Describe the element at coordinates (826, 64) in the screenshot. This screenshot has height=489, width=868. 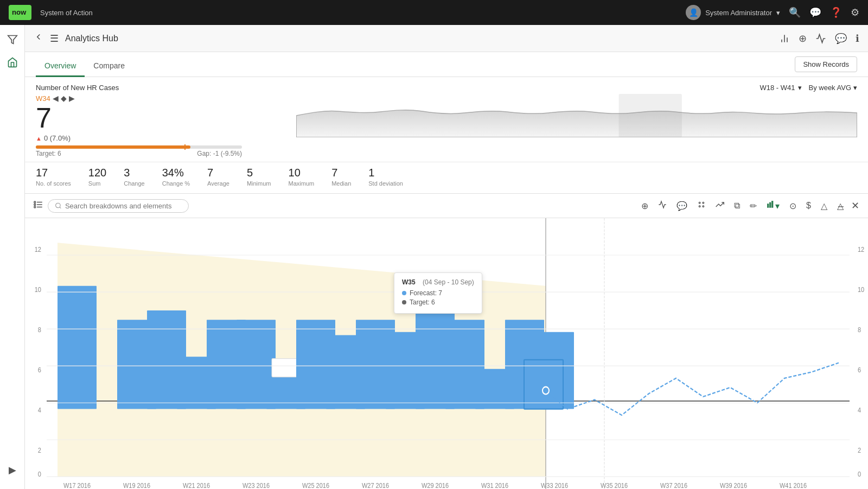
I see `show-records-button: Show Records` at that location.